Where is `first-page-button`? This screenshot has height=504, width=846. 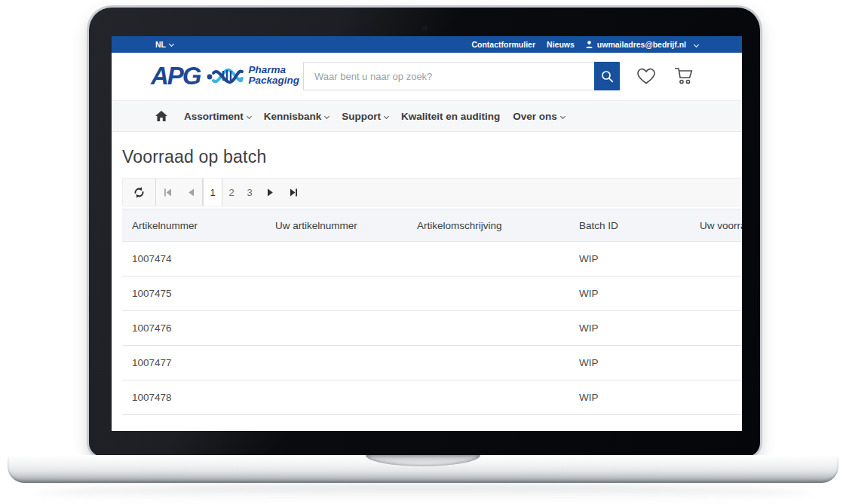
first-page-button is located at coordinates (167, 192).